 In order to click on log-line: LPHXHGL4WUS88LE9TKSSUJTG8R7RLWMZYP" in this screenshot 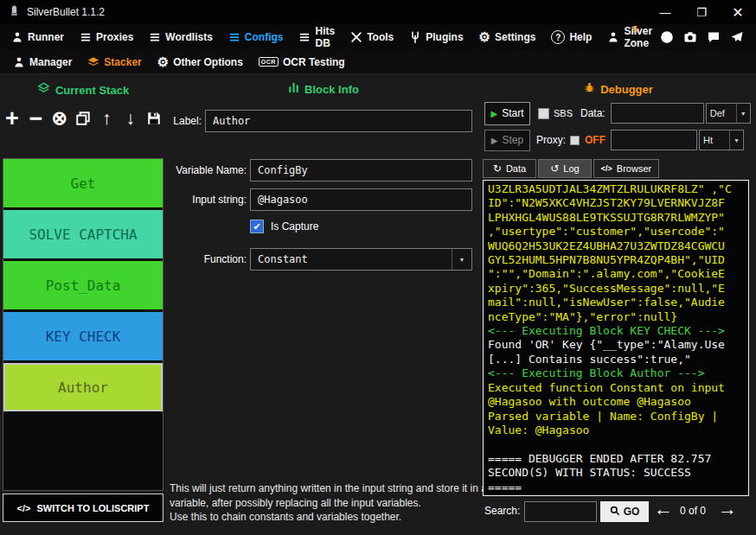, I will do `click(616, 218)`.